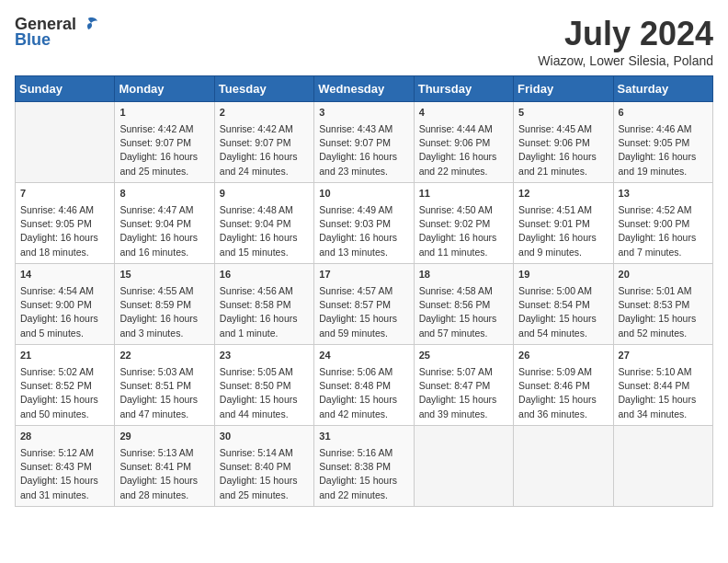 The image size is (728, 563). I want to click on calendar-cell: 23Sunrise: 5:05 AMSunset: 8:50 PMDayligh…, so click(264, 385).